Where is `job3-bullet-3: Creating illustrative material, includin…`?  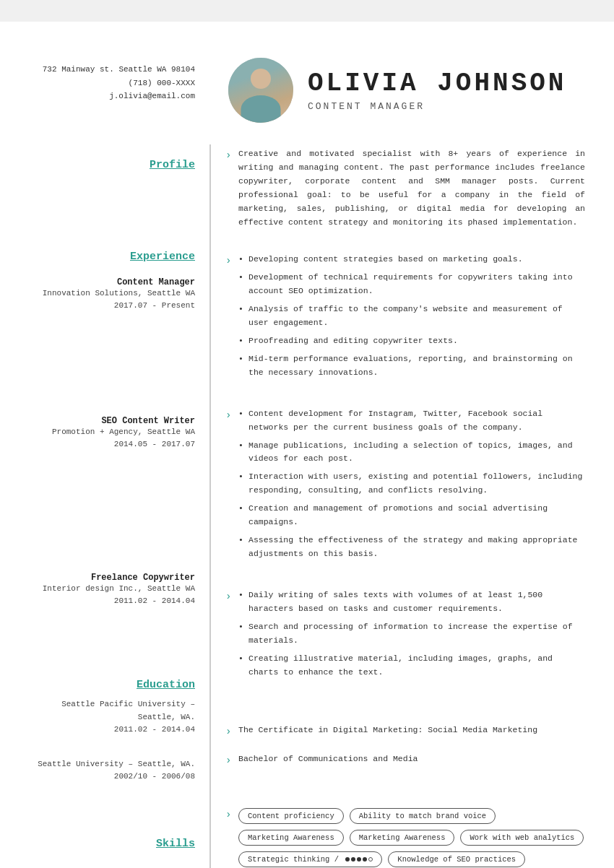
job3-bullet-3: Creating illustrative material, includin… is located at coordinates (412, 666).